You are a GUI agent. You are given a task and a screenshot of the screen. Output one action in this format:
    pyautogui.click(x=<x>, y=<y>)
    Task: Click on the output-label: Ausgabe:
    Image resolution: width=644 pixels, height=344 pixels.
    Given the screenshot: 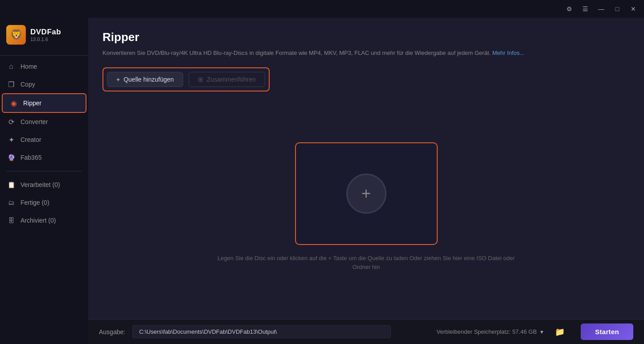 What is the action you would take?
    pyautogui.click(x=112, y=332)
    